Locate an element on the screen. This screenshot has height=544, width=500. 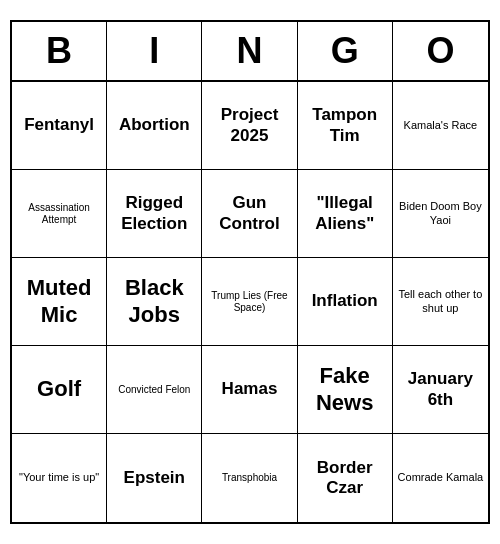
cell-label: Fake News is located at coordinates (345, 390).